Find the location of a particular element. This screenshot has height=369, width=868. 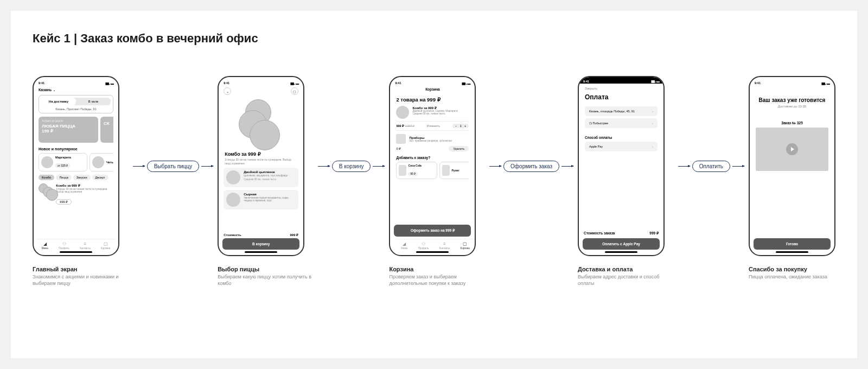

close-button: Закрыть is located at coordinates (621, 88).